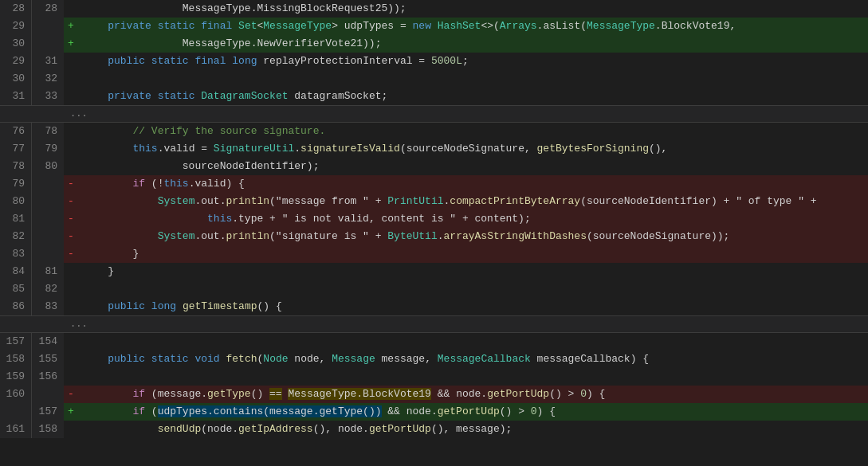 This screenshot has width=868, height=466. I want to click on code-content: this.valid = SignatureUtil.signatureIsVa…, so click(473, 149).